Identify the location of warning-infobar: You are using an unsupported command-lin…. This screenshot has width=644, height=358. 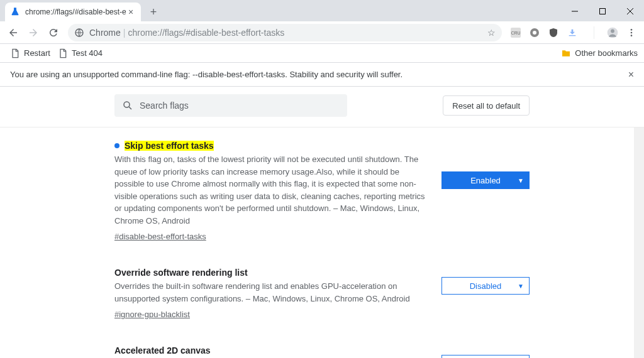
(322, 75).